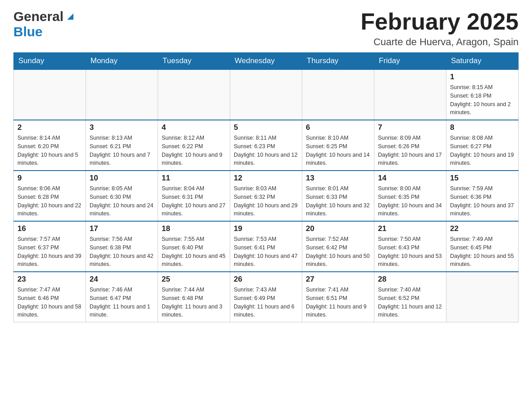  What do you see at coordinates (410, 246) in the screenshot?
I see `calendar-cell: 21Sunrise: 7:50 AM Sunset: 6:43 PM Dayli…` at bounding box center [410, 246].